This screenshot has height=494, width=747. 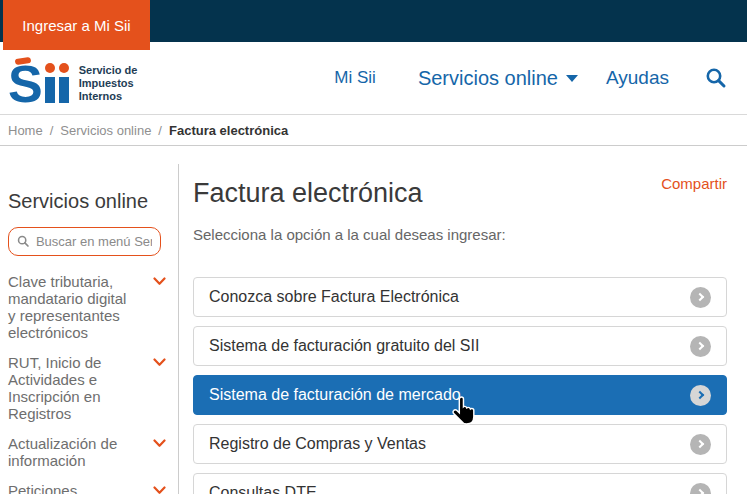 What do you see at coordinates (694, 184) in the screenshot?
I see `share-link: Compartir` at bounding box center [694, 184].